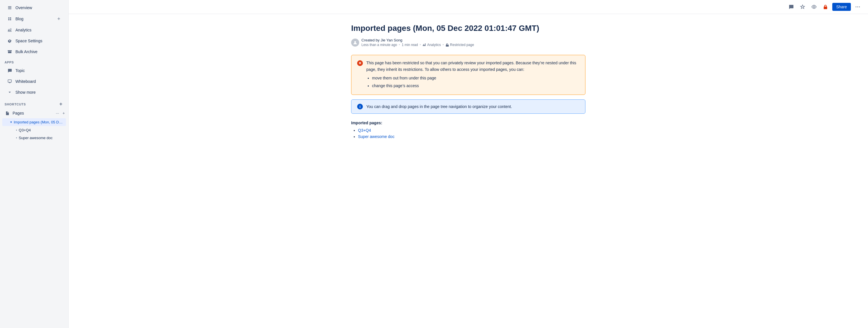 This screenshot has width=868, height=328. Describe the element at coordinates (439, 107) in the screenshot. I see `info-text: You can drag and drop pages in the page …` at that location.